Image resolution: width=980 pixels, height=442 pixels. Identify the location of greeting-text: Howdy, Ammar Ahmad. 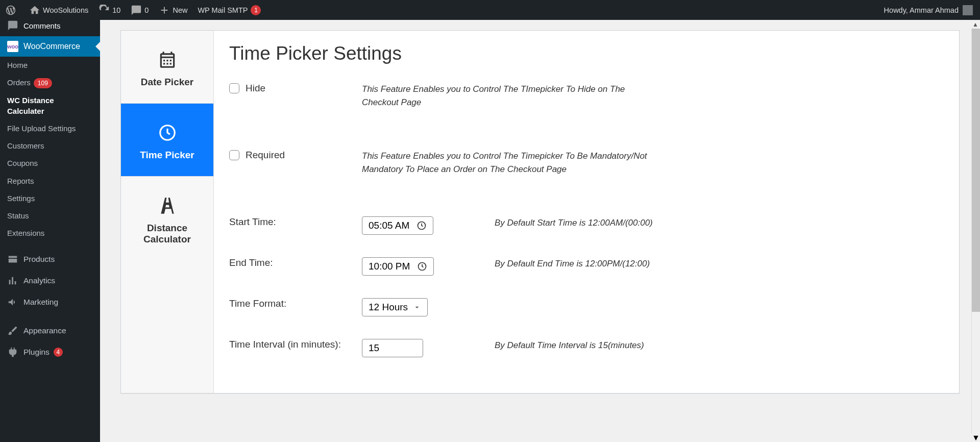
(921, 10).